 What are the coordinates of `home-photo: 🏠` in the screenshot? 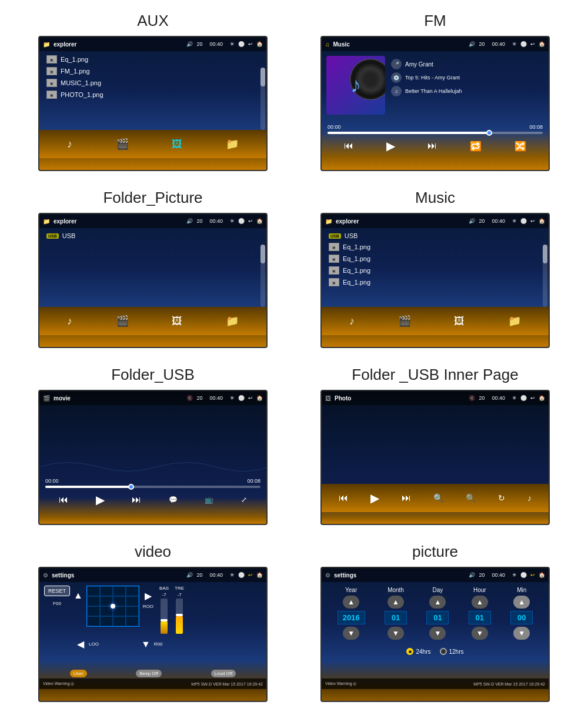 It's located at (542, 398).